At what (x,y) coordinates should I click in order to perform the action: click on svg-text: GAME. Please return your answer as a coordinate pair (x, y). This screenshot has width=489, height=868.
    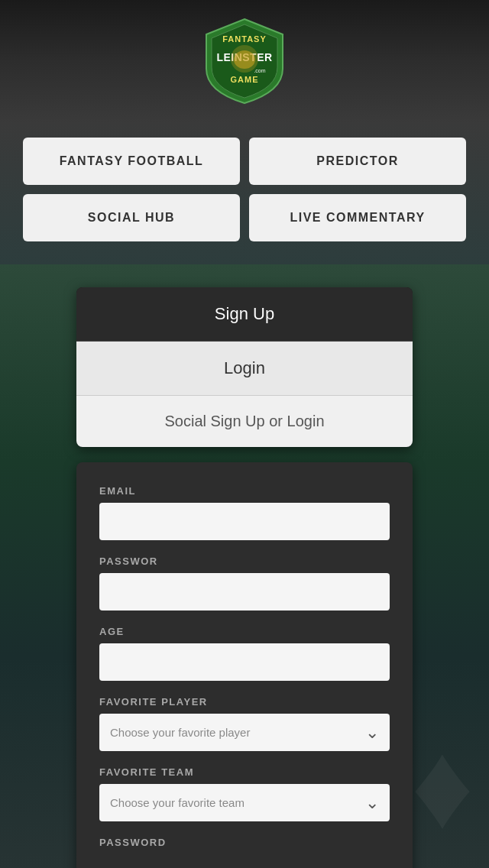
    Looking at the image, I should click on (244, 79).